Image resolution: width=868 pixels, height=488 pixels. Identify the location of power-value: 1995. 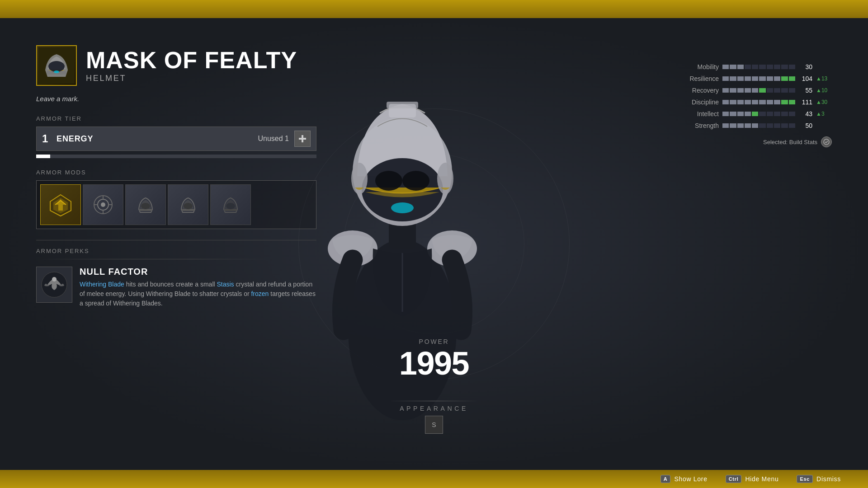
(434, 363).